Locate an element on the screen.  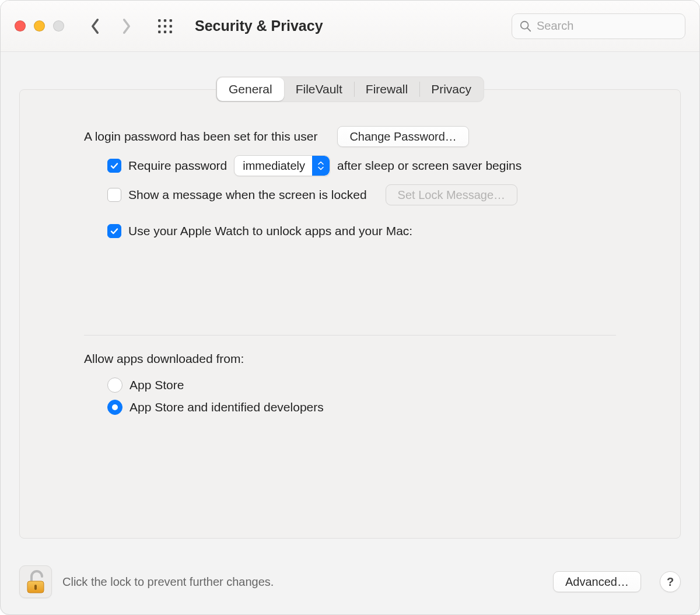
gatekeeper-option-identified-developers: App Store and identified developers is located at coordinates (362, 407).